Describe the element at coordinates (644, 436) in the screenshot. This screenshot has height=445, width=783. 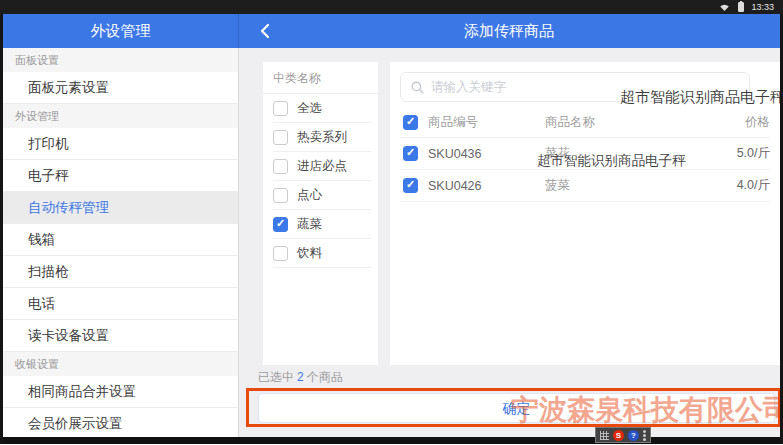
I see `more-icon` at that location.